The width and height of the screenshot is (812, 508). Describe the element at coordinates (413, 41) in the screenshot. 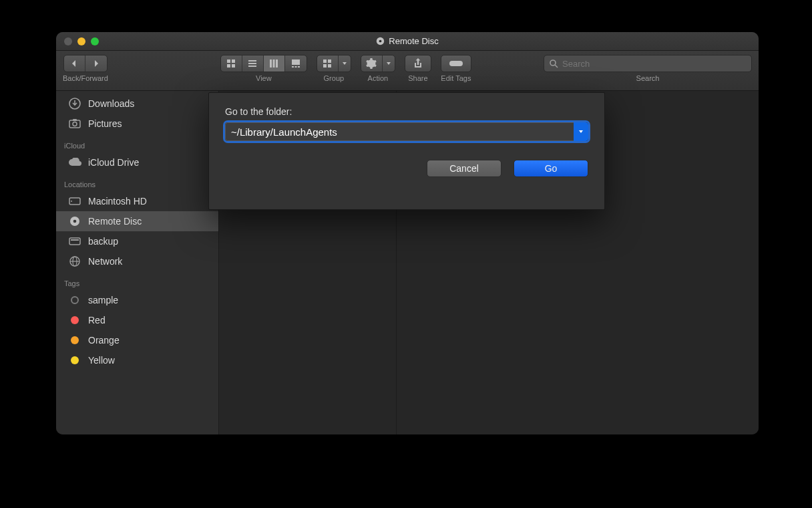

I see `window-title: Remote Disc` at that location.